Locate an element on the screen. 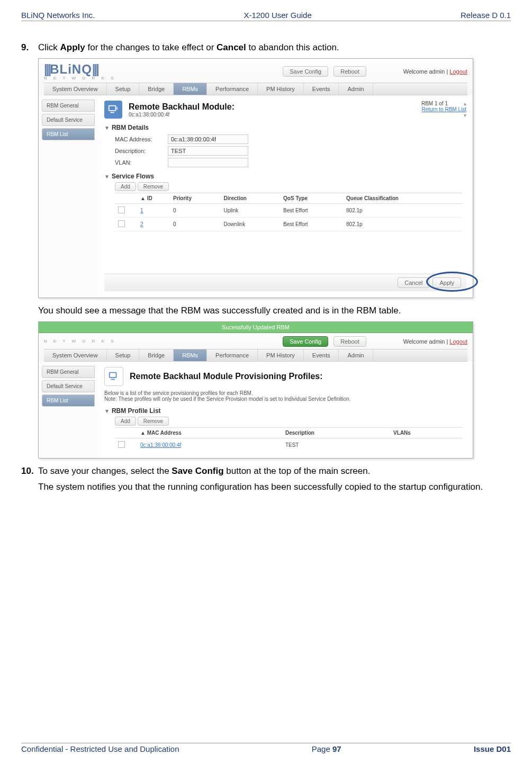 The height and width of the screenshot is (764, 532). label-mac: MAC Address: is located at coordinates (141, 139).